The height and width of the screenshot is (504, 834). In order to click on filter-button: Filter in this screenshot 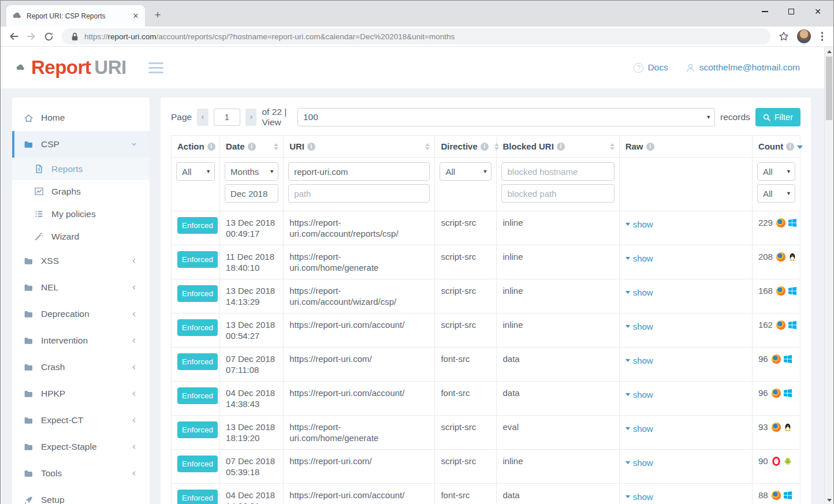, I will do `click(778, 117)`.